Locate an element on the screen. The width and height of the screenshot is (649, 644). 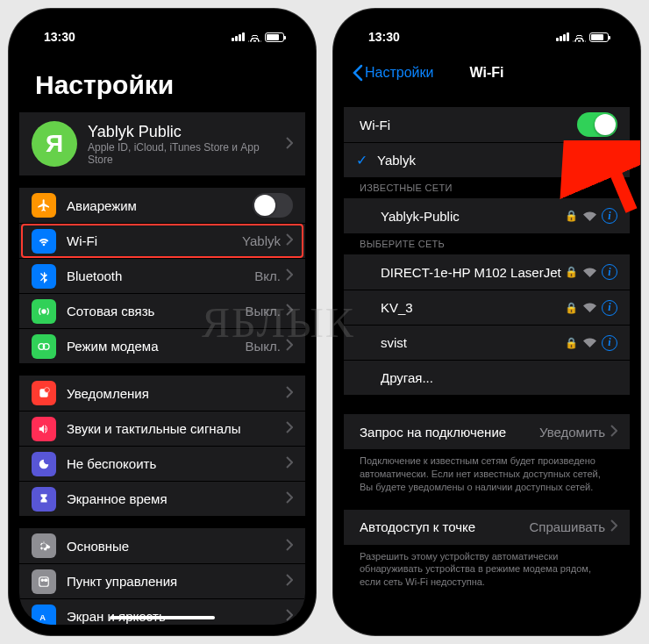
bluetooth-row: Bluetooth Вкл. is located at coordinates (162, 275).